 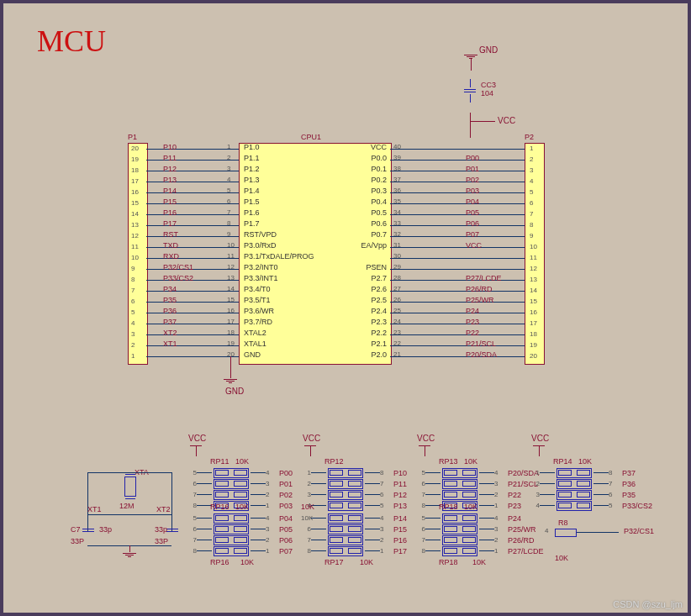 What do you see at coordinates (133, 137) in the screenshot?
I see `p1-ref: P1` at bounding box center [133, 137].